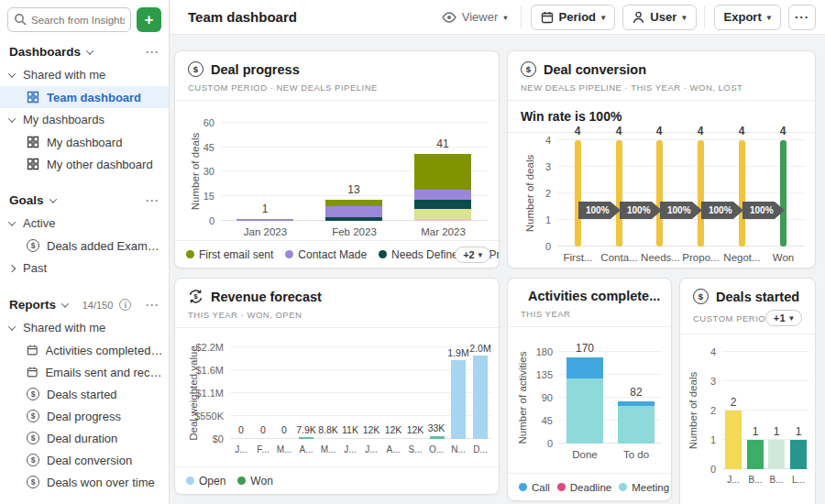 The width and height of the screenshot is (825, 504). I want to click on x-tick: Needs..., so click(660, 257).